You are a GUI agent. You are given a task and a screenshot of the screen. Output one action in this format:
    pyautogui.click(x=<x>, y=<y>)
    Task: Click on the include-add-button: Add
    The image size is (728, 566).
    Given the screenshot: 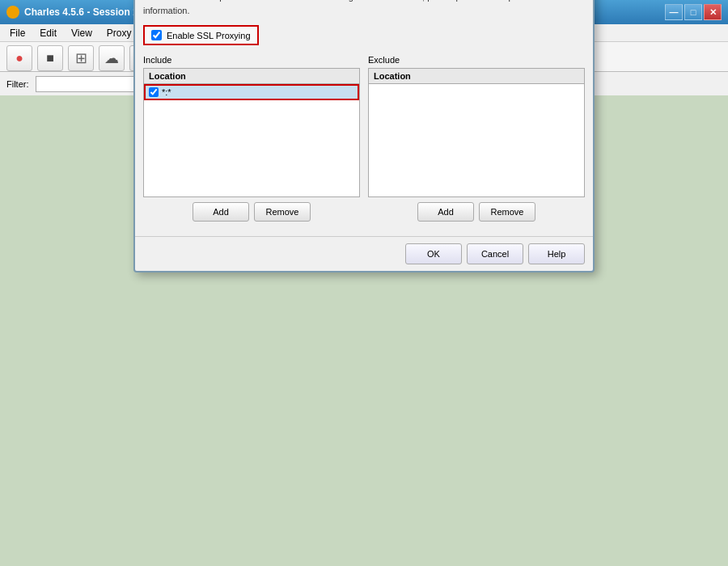 What is the action you would take?
    pyautogui.click(x=221, y=212)
    